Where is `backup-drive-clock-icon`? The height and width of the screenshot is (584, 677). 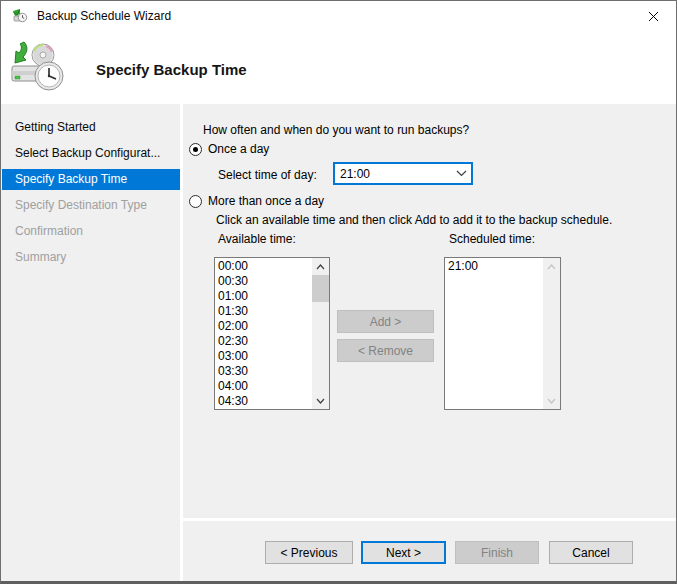
backup-drive-clock-icon is located at coordinates (38, 67).